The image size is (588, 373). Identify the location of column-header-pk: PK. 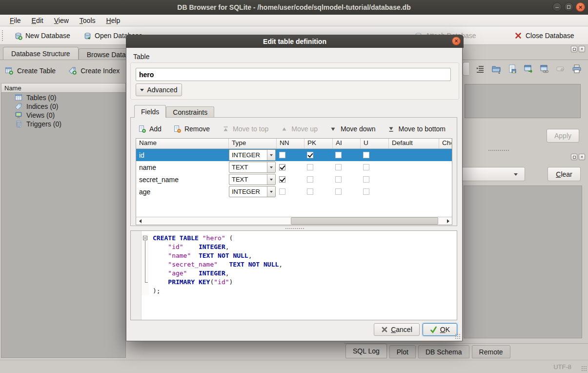
(319, 144).